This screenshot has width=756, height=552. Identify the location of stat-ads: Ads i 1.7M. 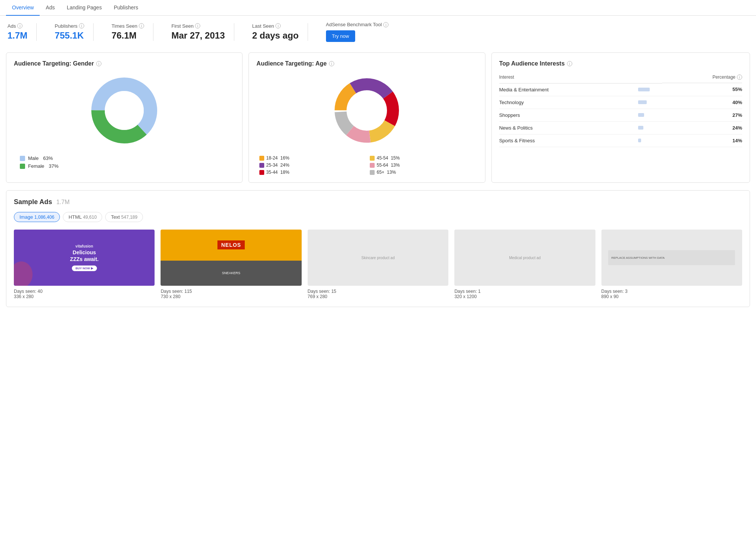
(22, 32).